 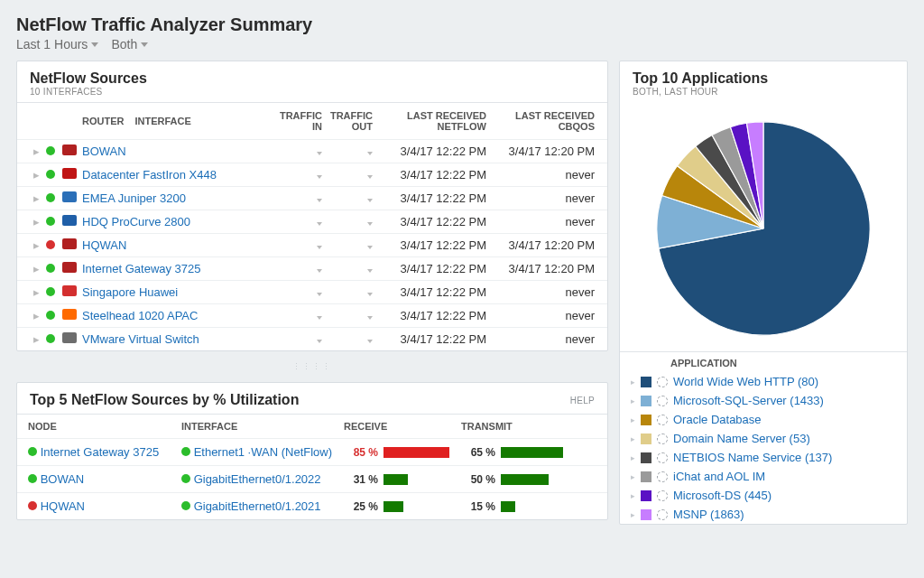 What do you see at coordinates (125, 44) in the screenshot?
I see `direction-label: Both` at bounding box center [125, 44].